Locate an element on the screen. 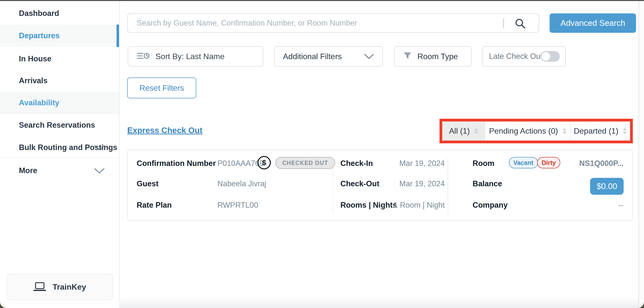 This screenshot has height=308, width=644. sidebar-item-label: Dashboard is located at coordinates (39, 14).